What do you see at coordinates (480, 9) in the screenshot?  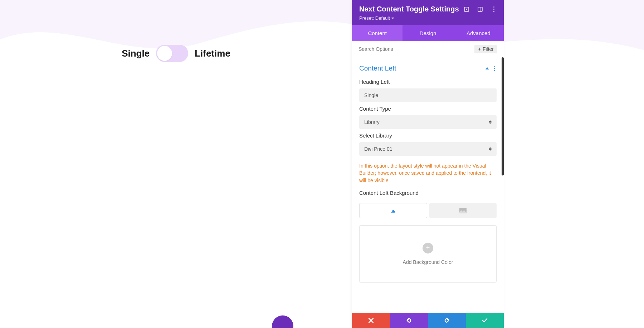 I see `snap-icon` at bounding box center [480, 9].